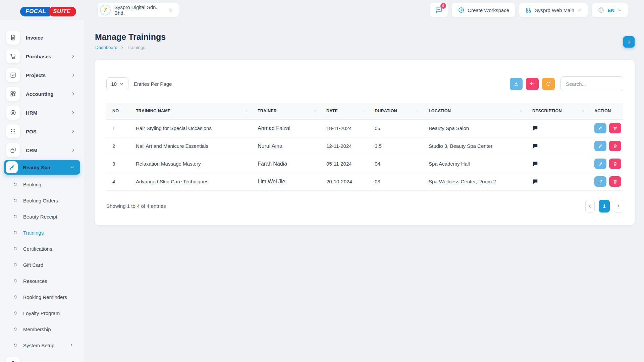 Image resolution: width=644 pixels, height=362 pixels. What do you see at coordinates (606, 111) in the screenshot?
I see `col-header-action: ACTION` at bounding box center [606, 111].